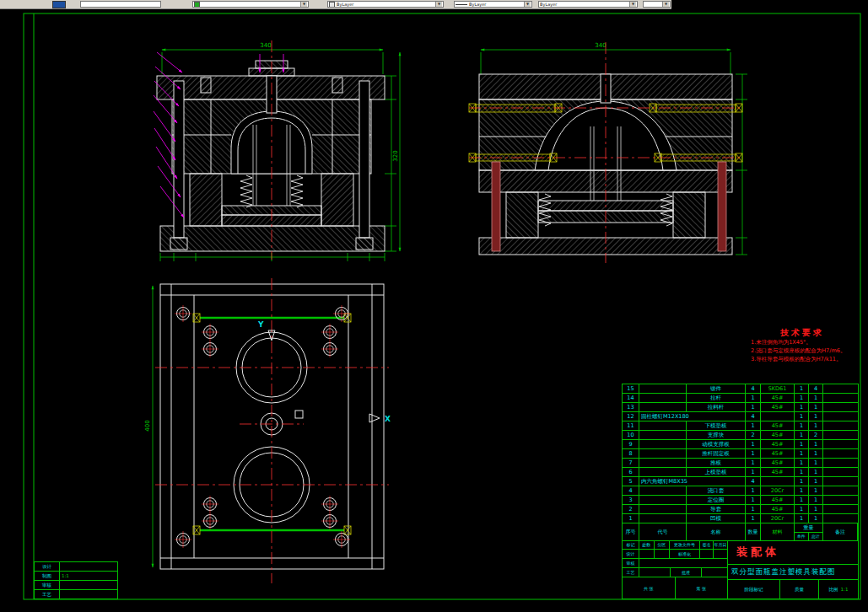 The image size is (868, 612). Describe the element at coordinates (59, 5) in the screenshot. I see `layers-icon` at that location.